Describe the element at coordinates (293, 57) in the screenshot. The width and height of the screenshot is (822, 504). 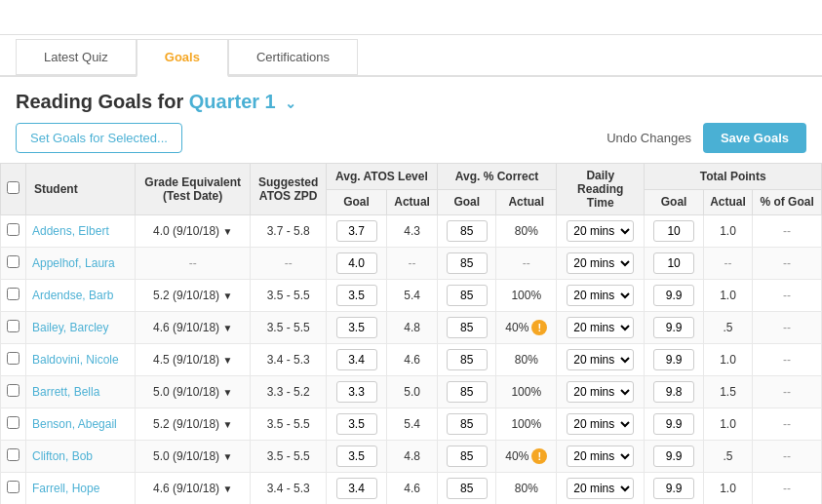
I see `tab-certifications: Certifications` at that location.